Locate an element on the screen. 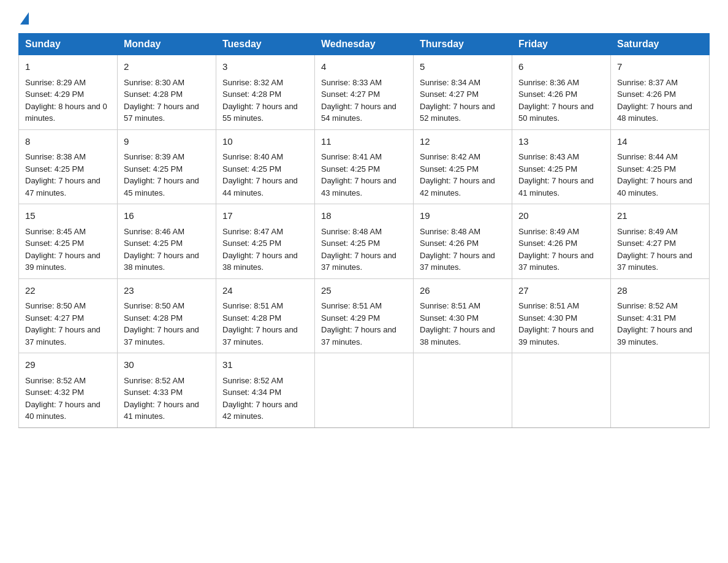 This screenshot has height=563, width=728. calendar-week-row: 29 Sunrise: 8:52 AM Sunset: 4:32 PM Dayl… is located at coordinates (364, 391).